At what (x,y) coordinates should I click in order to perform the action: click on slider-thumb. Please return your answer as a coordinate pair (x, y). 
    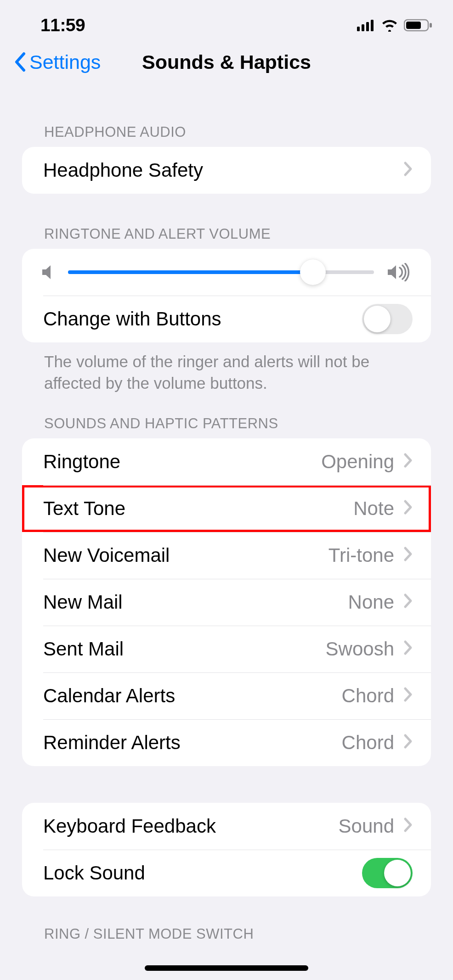
    Looking at the image, I should click on (313, 272).